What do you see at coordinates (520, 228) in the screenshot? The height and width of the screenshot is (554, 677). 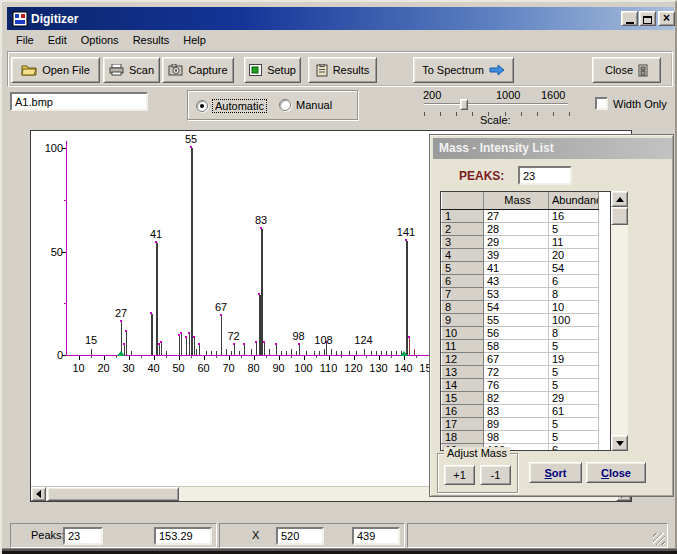 I see `table-row: 2285` at bounding box center [520, 228].